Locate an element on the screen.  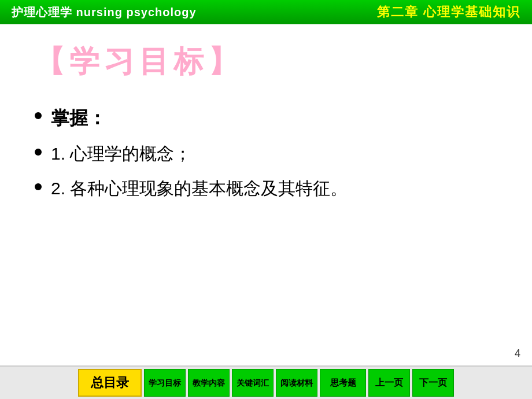
footer-nav: 总目录 学习目标 教学内容 关键词汇 阅读材料 思考题 上一页 下一页 is located at coordinates (266, 382).